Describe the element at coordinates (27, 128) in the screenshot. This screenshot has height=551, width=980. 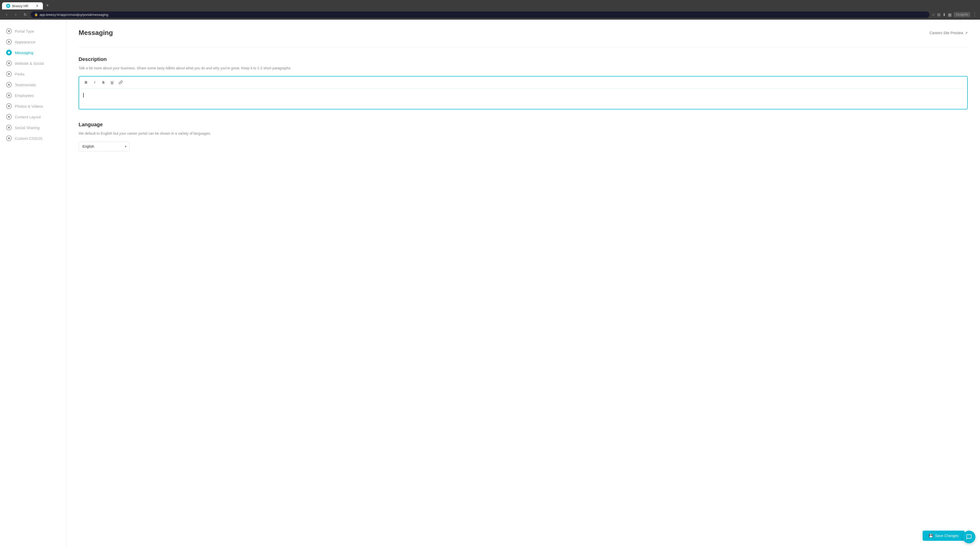
I see `sidebar-label-social-sharing: Social Sharing` at that location.